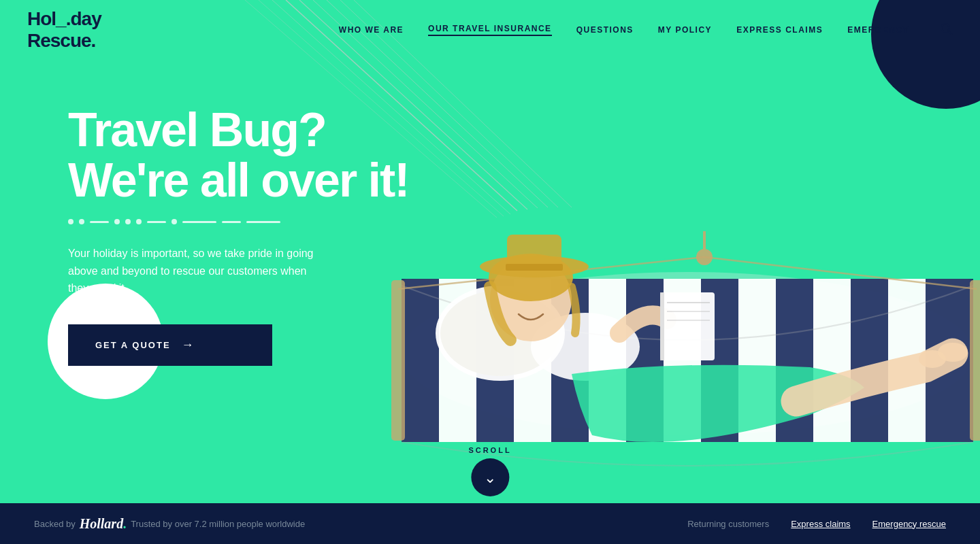 The height and width of the screenshot is (544, 980). Describe the element at coordinates (646, 30) in the screenshot. I see `main-nav: WHO WE ARE OUR TRAVEL INSURANCE QUESTION…` at that location.